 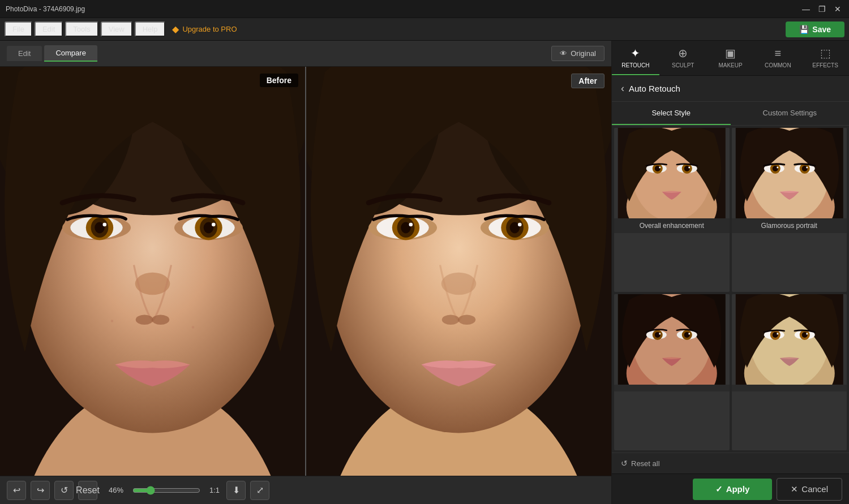 What do you see at coordinates (88, 490) in the screenshot?
I see `reset-button: Reset` at bounding box center [88, 490].